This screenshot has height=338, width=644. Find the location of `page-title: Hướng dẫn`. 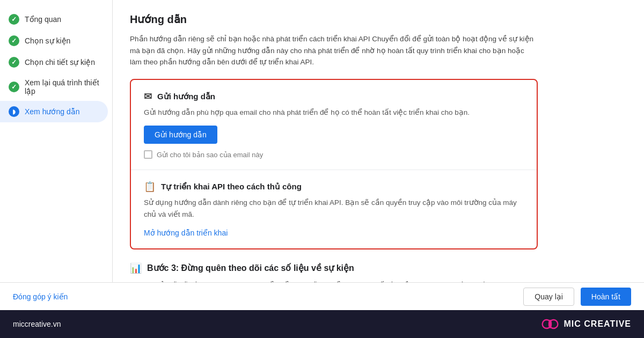

page-title: Hướng dẫn is located at coordinates (378, 19).